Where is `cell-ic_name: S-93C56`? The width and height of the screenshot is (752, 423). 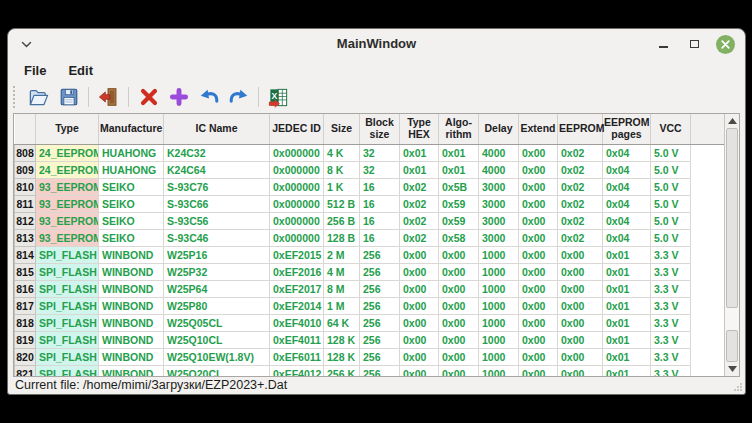
cell-ic_name: S-93C56 is located at coordinates (217, 222).